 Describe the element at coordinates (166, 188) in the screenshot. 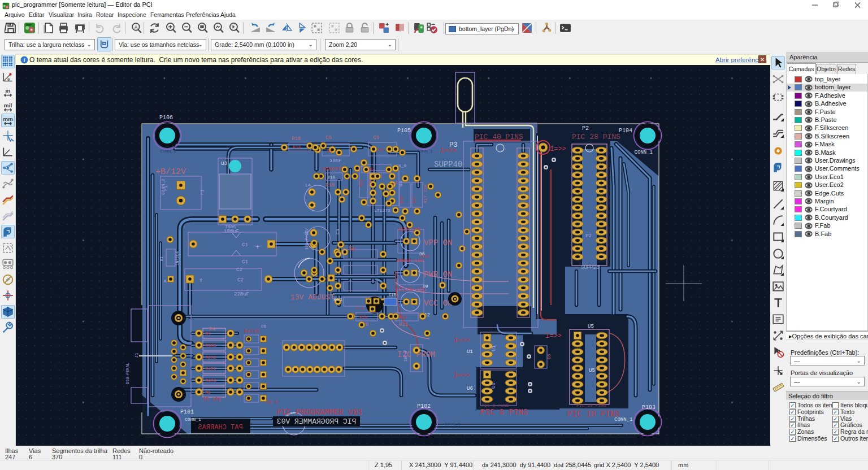

I see `svg-text: P1` at that location.